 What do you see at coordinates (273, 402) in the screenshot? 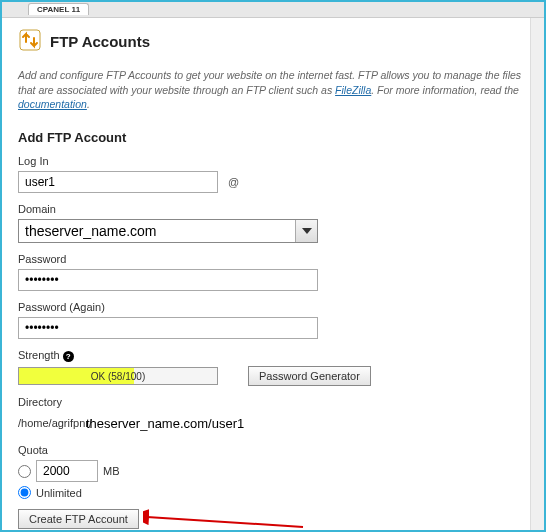
I see `directory-label: Directory` at bounding box center [273, 402].